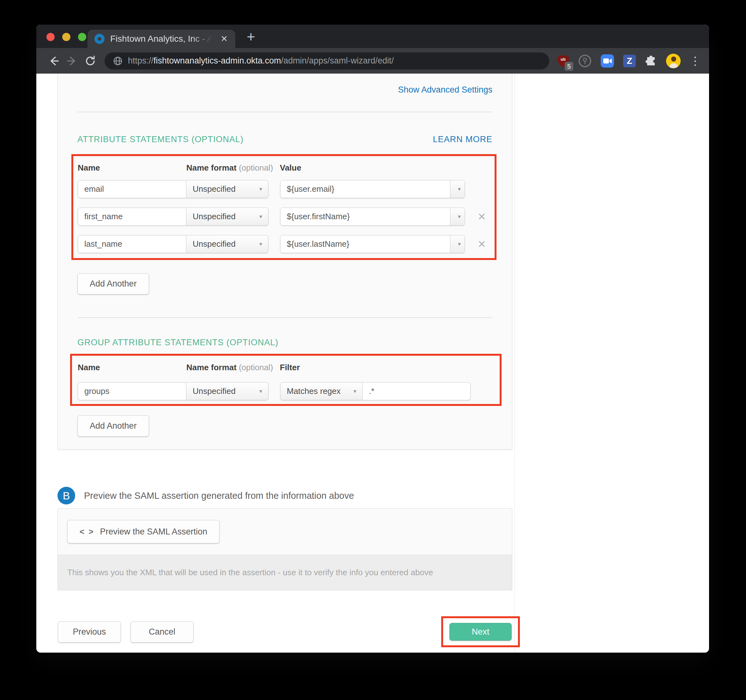 The width and height of the screenshot is (746, 700). Describe the element at coordinates (695, 61) in the screenshot. I see `browser-menu-icon: ⋮` at that location.